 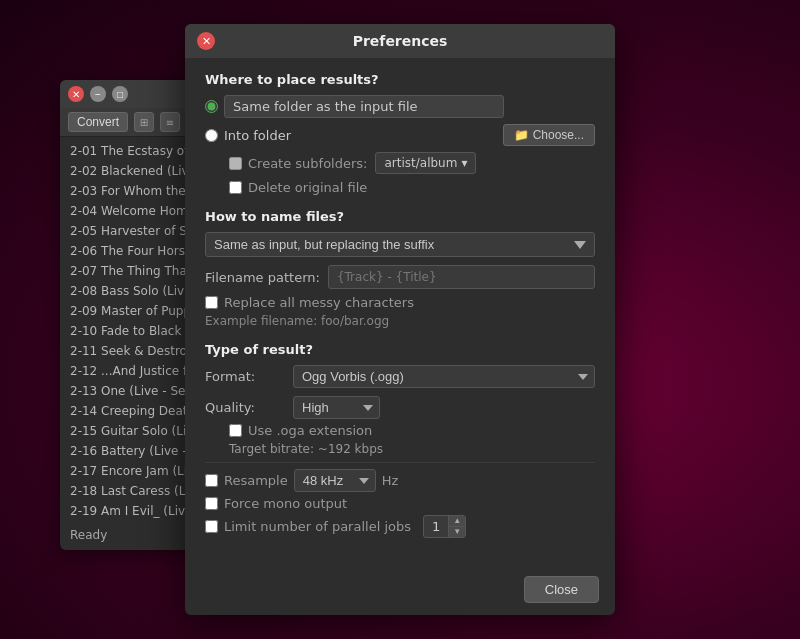 What do you see at coordinates (212, 302) in the screenshot?
I see `replace-messy-checkbox` at bounding box center [212, 302].